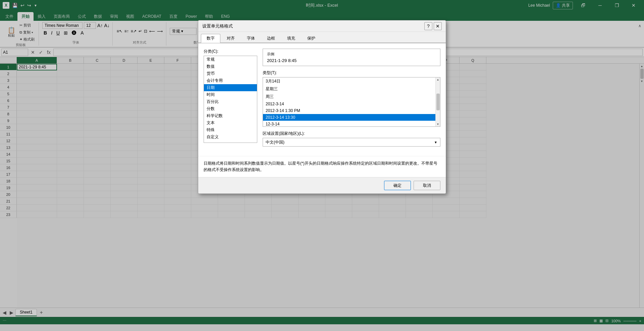 The height and width of the screenshot is (331, 644). Describe the element at coordinates (438, 124) in the screenshot. I see `type-list-scroll-down: ▼` at that location.